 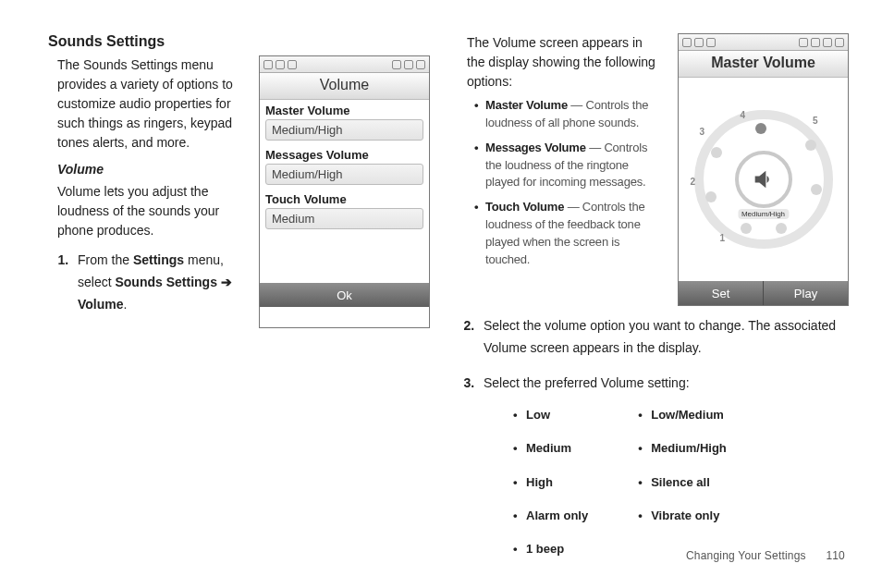 What do you see at coordinates (682, 488) in the screenshot?
I see `levels-col-b: Low/Medium Medium/High Silence all Vibra…` at bounding box center [682, 488].